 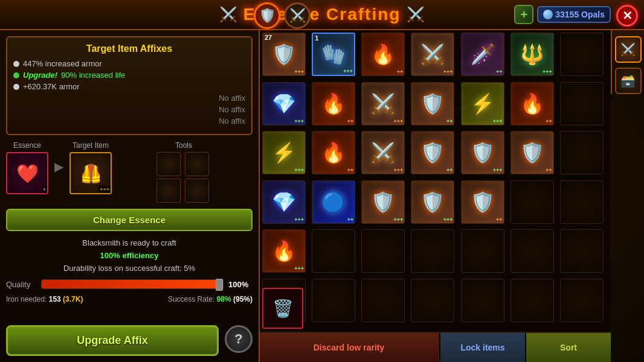 What do you see at coordinates (435, 347) in the screenshot?
I see `inventory-bottom-bar: Discard low rarity Lock items Sort` at bounding box center [435, 347].